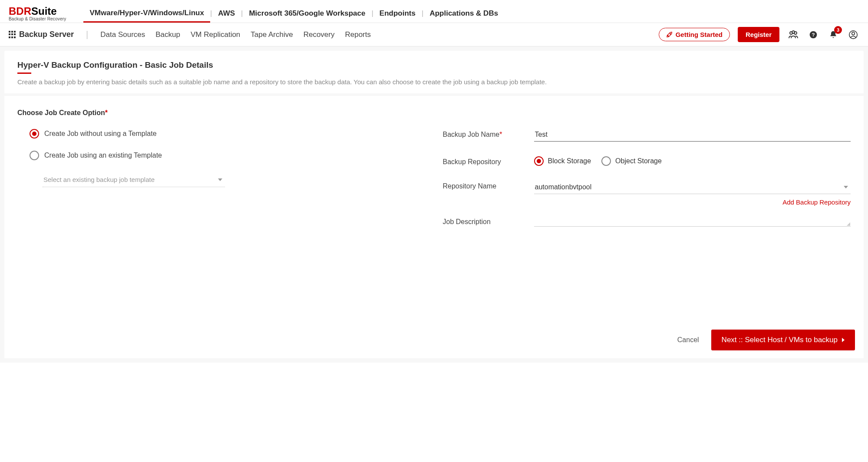 The image size is (868, 462). Describe the element at coordinates (307, 13) in the screenshot. I see `topnav-m365: Microsoft 365/Google Workspace` at that location.